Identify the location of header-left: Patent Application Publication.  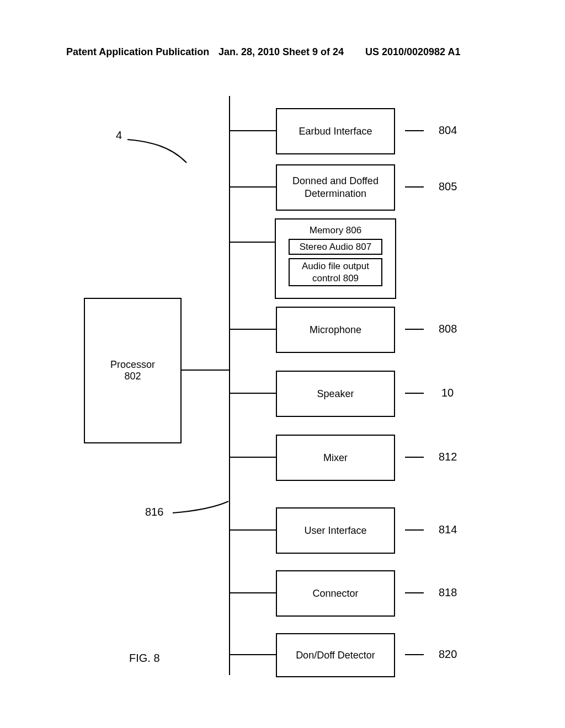
(138, 52).